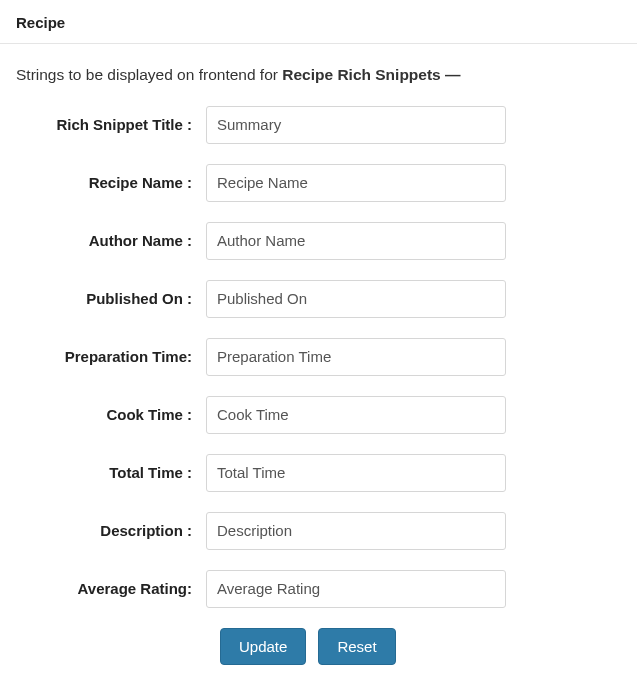  What do you see at coordinates (111, 240) in the screenshot?
I see `label-author-name: Author Name :` at bounding box center [111, 240].